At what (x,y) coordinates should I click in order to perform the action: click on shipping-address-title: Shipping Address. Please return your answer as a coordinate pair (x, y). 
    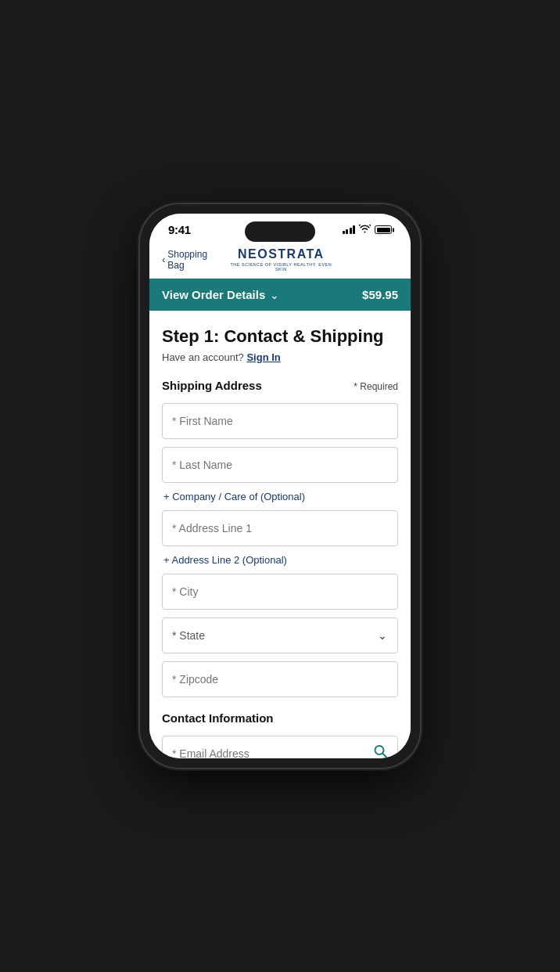
    Looking at the image, I should click on (212, 385).